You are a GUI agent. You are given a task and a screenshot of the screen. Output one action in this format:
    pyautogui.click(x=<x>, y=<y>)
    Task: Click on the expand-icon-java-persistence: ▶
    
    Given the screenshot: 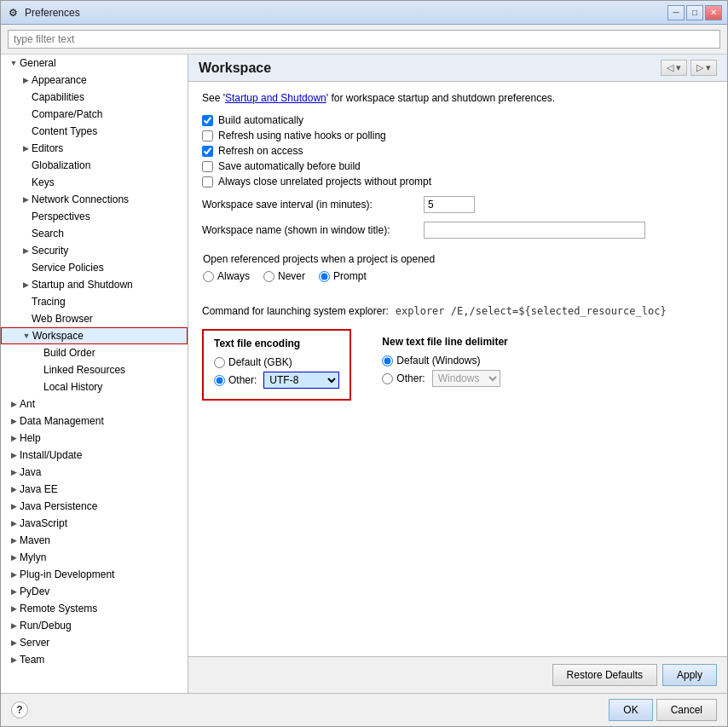 What is the action you would take?
    pyautogui.click(x=14, y=506)
    